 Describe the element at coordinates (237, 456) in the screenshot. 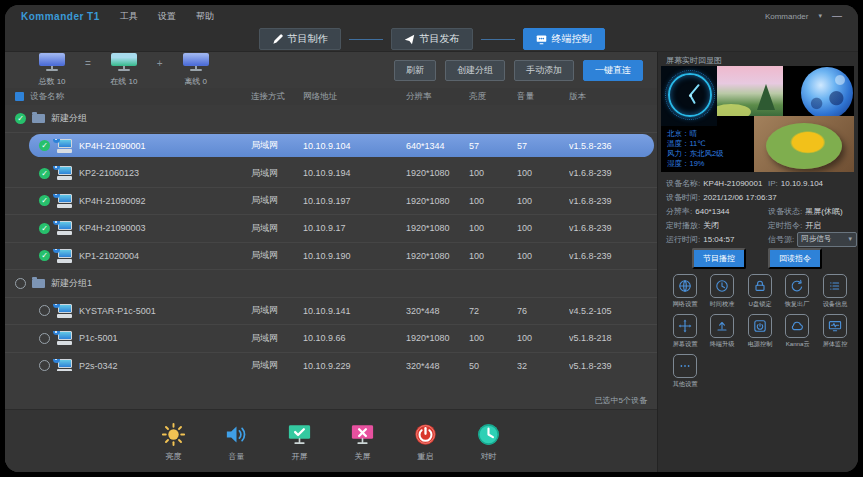

I see `tool-label: 音量` at that location.